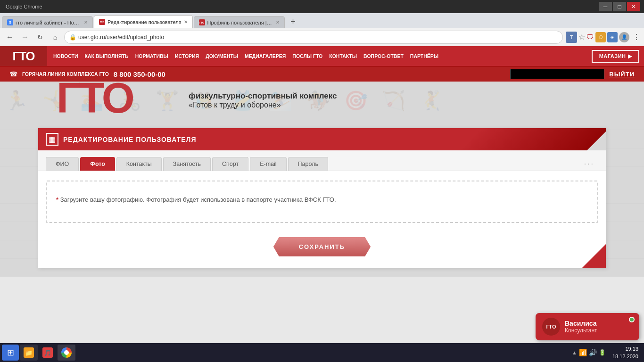 The width and height of the screenshot is (644, 362). What do you see at coordinates (263, 96) in the screenshot?
I see `hero-subtitle1: физкультурно-спортивный комплекс` at bounding box center [263, 96].